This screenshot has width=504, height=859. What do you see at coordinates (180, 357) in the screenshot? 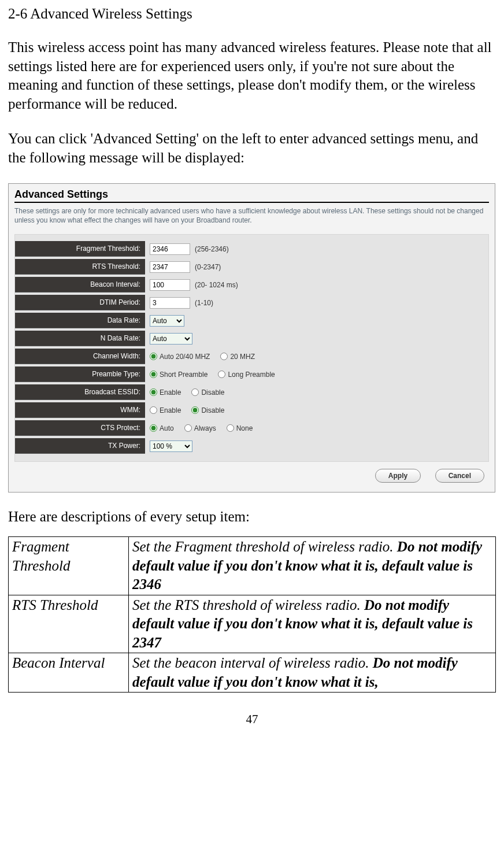
I see `channel-width-auto-option: Auto 20/40 MHZ` at bounding box center [180, 357].